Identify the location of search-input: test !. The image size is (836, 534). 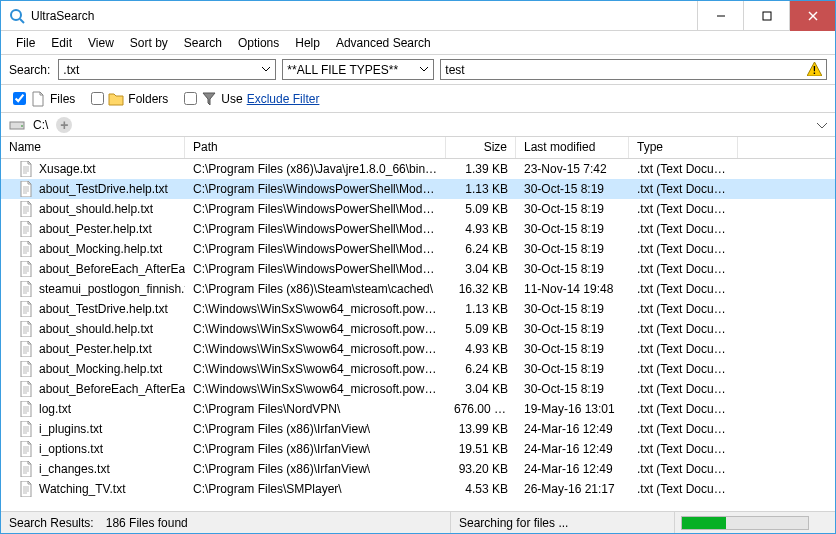
(634, 70).